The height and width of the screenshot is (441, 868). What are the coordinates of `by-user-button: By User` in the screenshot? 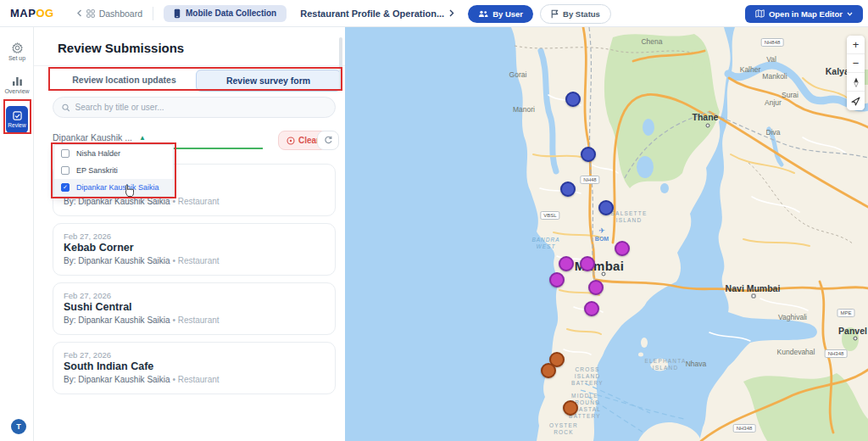 It's located at (500, 14).